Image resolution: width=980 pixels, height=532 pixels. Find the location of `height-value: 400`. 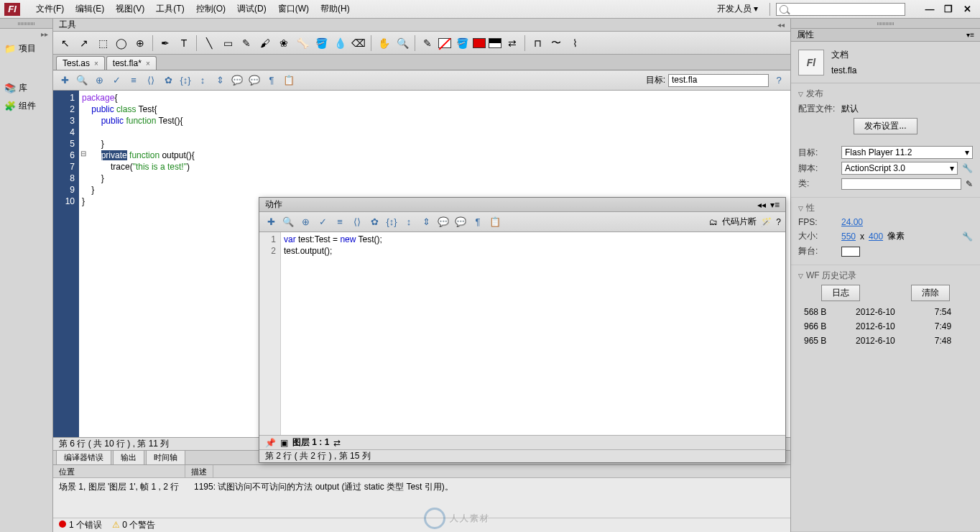

height-value: 400 is located at coordinates (876, 237).